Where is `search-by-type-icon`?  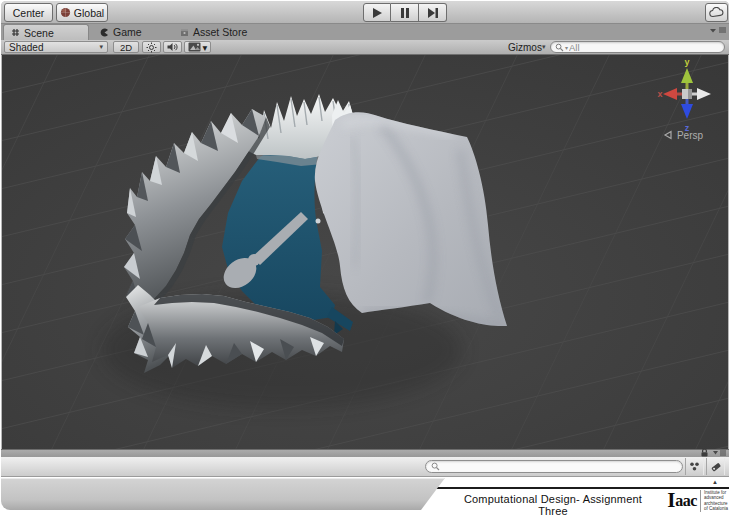
search-by-type-icon is located at coordinates (694, 466).